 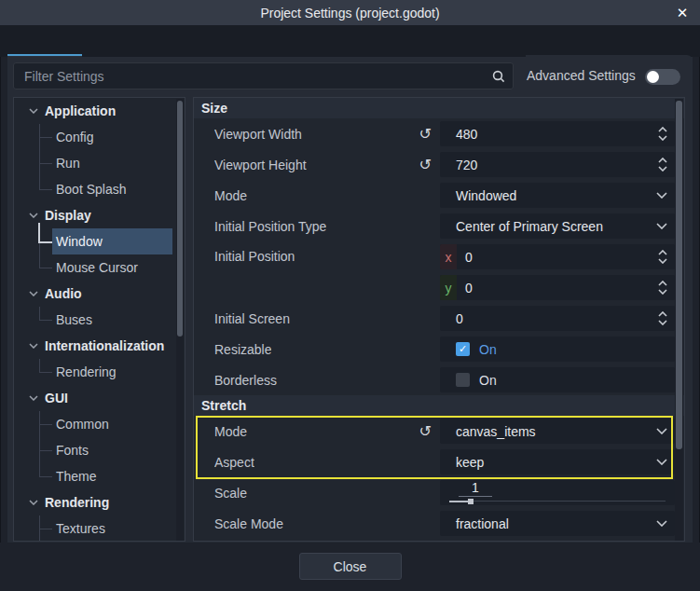 I want to click on setting-row-viewport-width: Viewport Width↺ 480, so click(x=439, y=134).